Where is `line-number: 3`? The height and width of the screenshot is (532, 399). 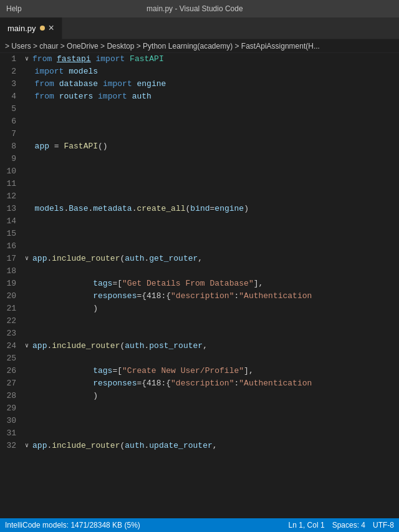
line-number: 3 is located at coordinates (11, 84).